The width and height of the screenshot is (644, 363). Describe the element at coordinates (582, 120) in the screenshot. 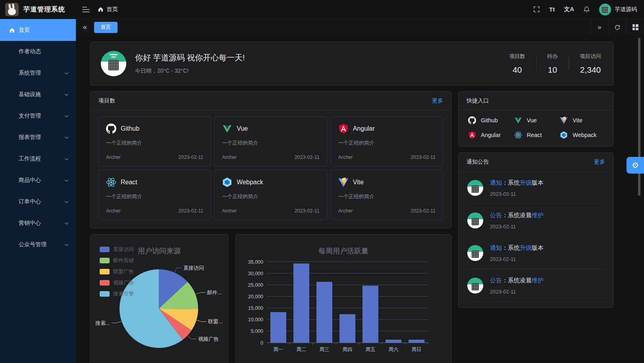

I see `shortcut-vite: Vite` at that location.